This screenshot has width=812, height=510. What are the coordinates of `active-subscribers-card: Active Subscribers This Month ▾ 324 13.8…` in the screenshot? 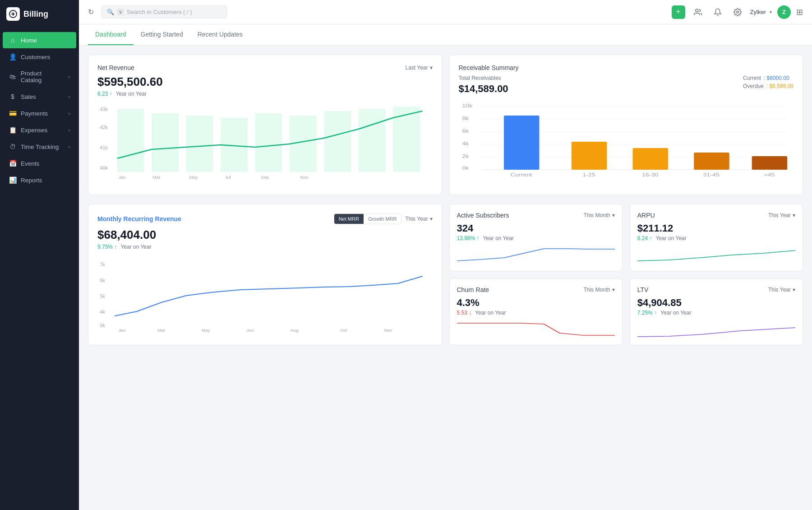 It's located at (536, 237).